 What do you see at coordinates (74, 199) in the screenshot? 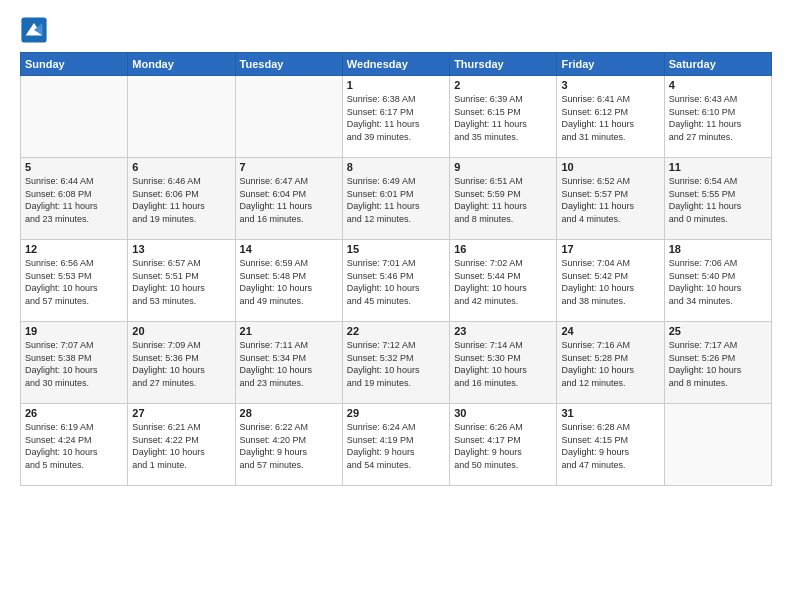
I see `calendar-cell: 5Sunrise: 6:44 AM Sunset: 6:08 PM Daylig…` at bounding box center [74, 199].